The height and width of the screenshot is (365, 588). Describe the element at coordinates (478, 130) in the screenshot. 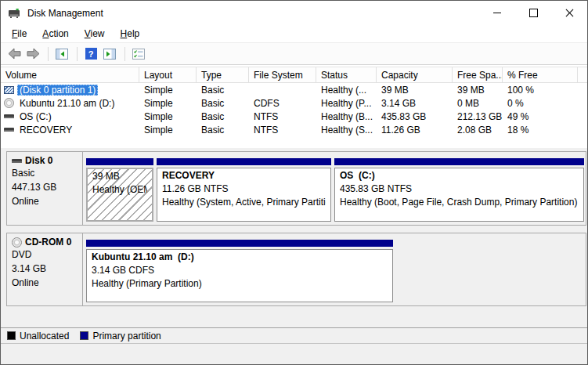

I see `cell-free-space: 2.08 GB` at that location.